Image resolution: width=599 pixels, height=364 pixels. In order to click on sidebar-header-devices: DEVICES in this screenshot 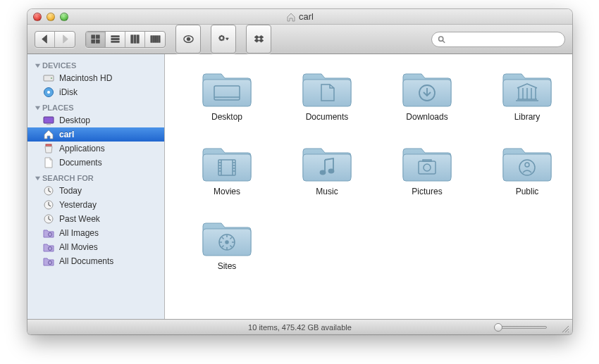, I will do `click(96, 64)`.